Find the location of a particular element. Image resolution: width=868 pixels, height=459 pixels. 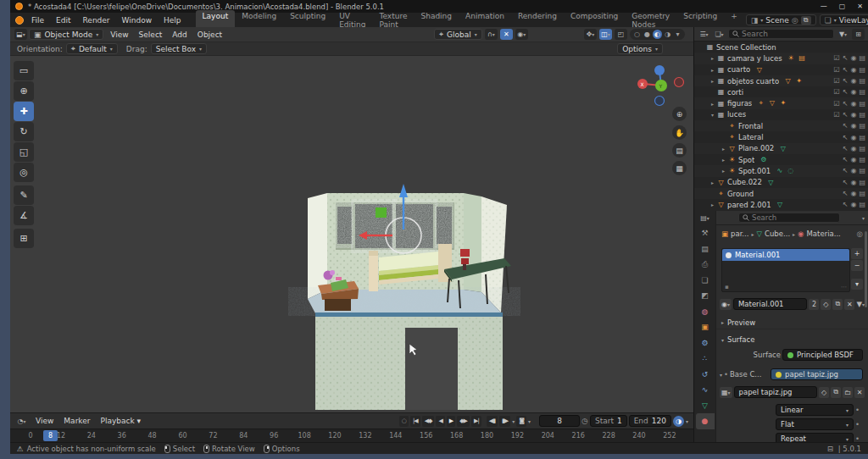

outliner-row: ⌖Ground↖◉▤ is located at coordinates (782, 193).